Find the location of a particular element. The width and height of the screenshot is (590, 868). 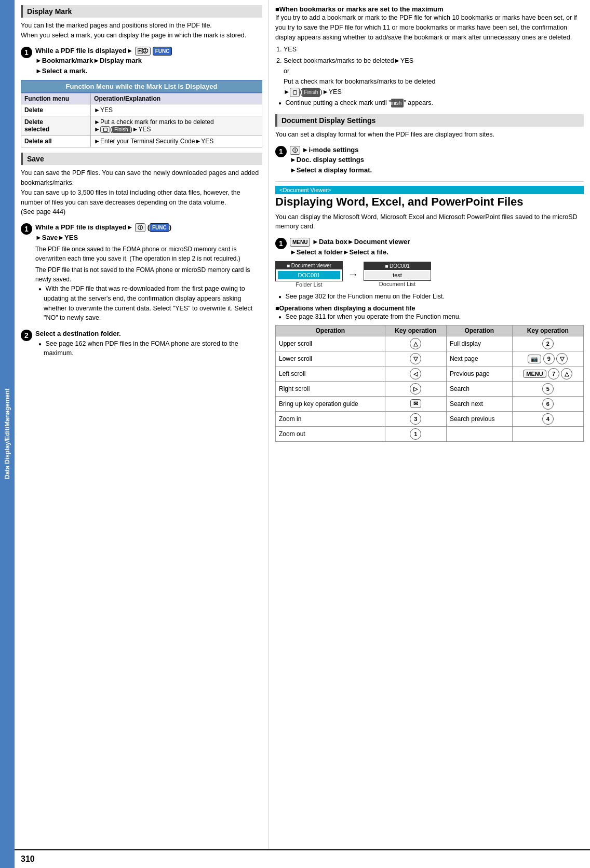

ops-op-cell is located at coordinates (479, 434).